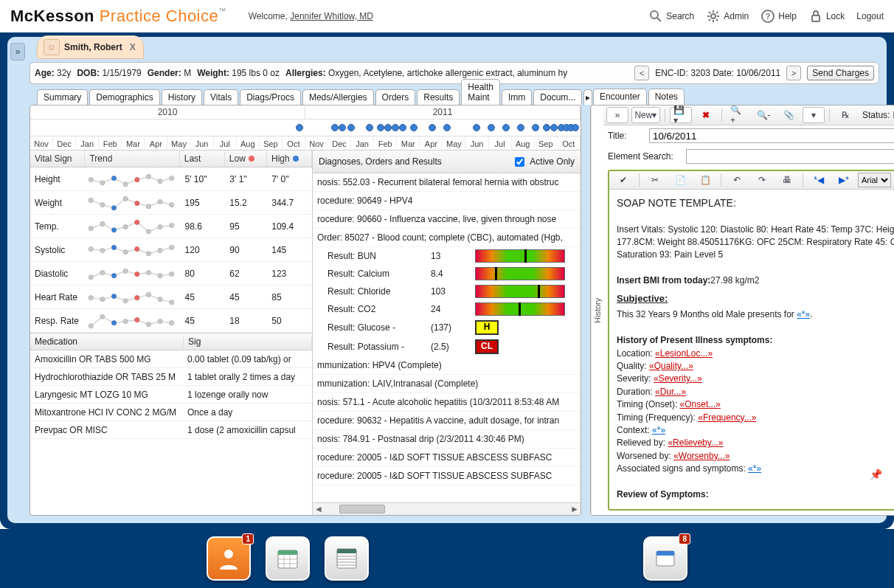  What do you see at coordinates (171, 274) in the screenshot?
I see `vital-row: Diastolic8062123` at bounding box center [171, 274].